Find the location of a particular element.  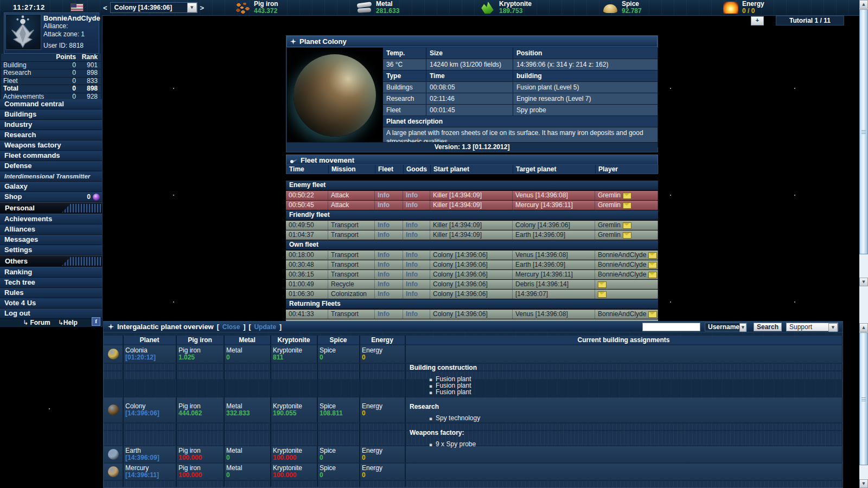

search-input is located at coordinates (672, 327).